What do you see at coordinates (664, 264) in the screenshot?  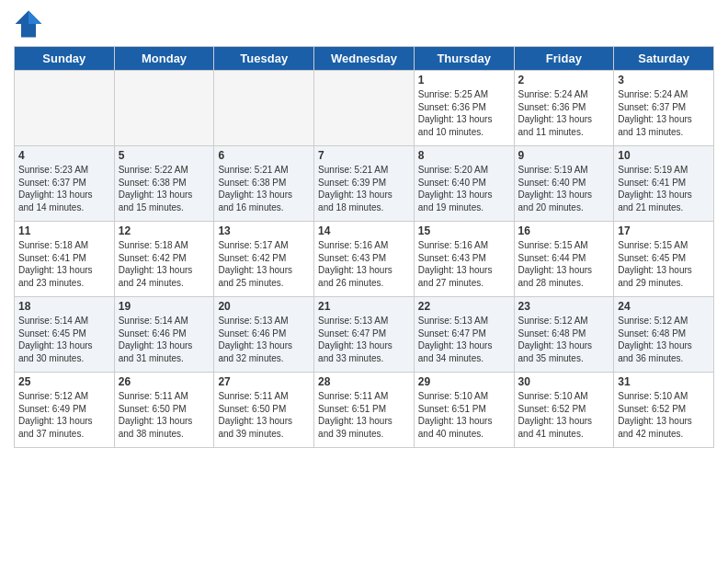 I see `day-info: Sunrise: 5:15 AM Sunset: 6:45 PM Dayligh…` at bounding box center [664, 264].